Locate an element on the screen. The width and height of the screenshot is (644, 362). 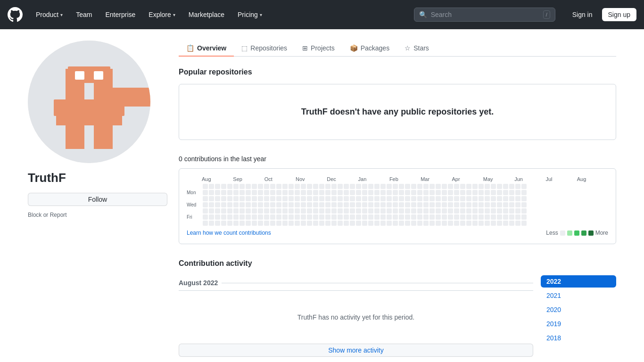
block-report-link: Block or Report is located at coordinates (98, 215).